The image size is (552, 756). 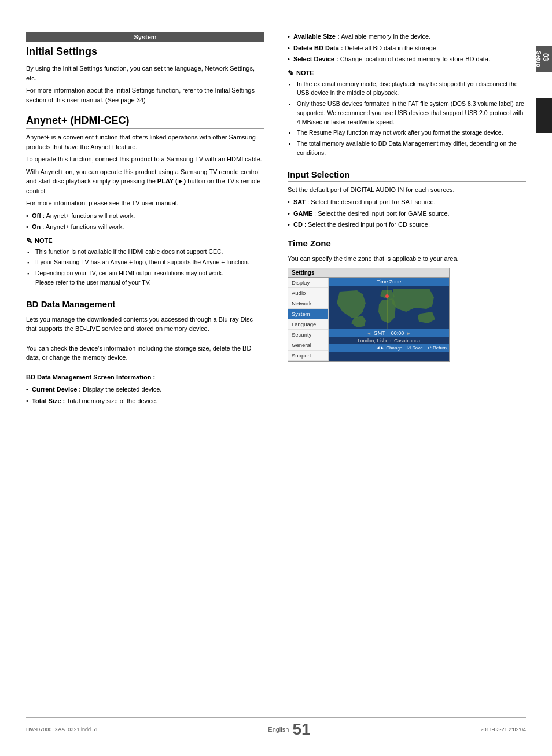 I want to click on settings-box-body: Display Audio Network System Language Se…, so click(x=369, y=319).